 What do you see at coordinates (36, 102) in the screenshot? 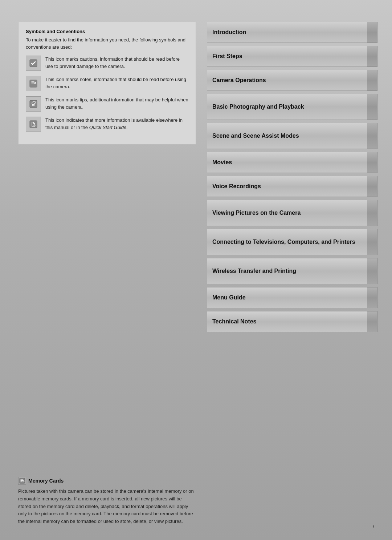
I see `svg-text: Q` at bounding box center [36, 102].